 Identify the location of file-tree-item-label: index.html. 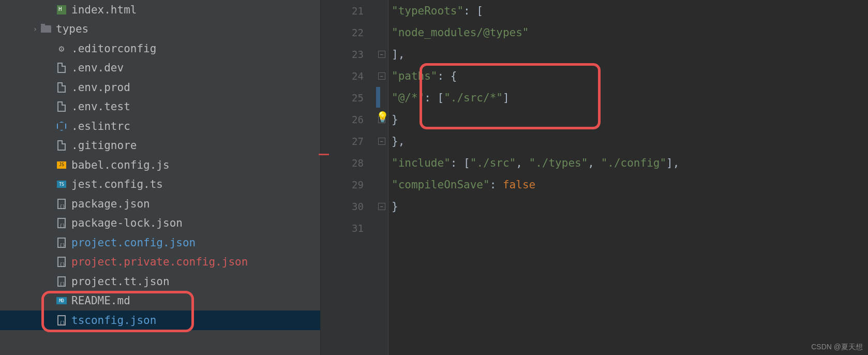
(104, 10).